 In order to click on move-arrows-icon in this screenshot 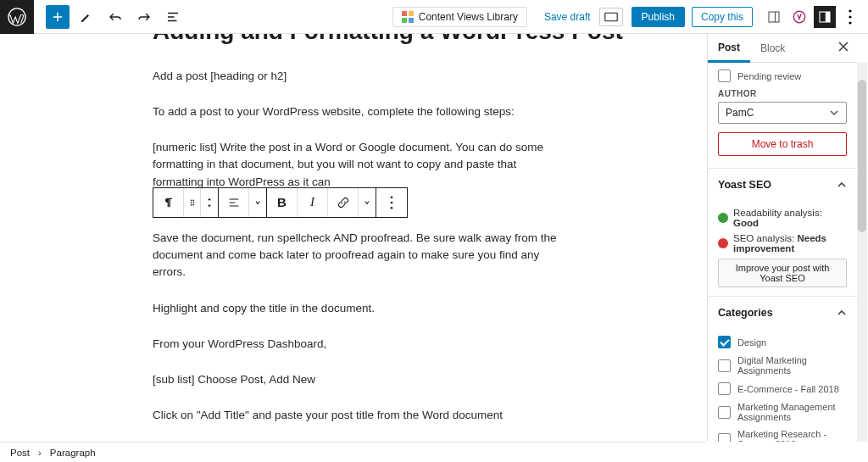, I will do `click(209, 203)`.